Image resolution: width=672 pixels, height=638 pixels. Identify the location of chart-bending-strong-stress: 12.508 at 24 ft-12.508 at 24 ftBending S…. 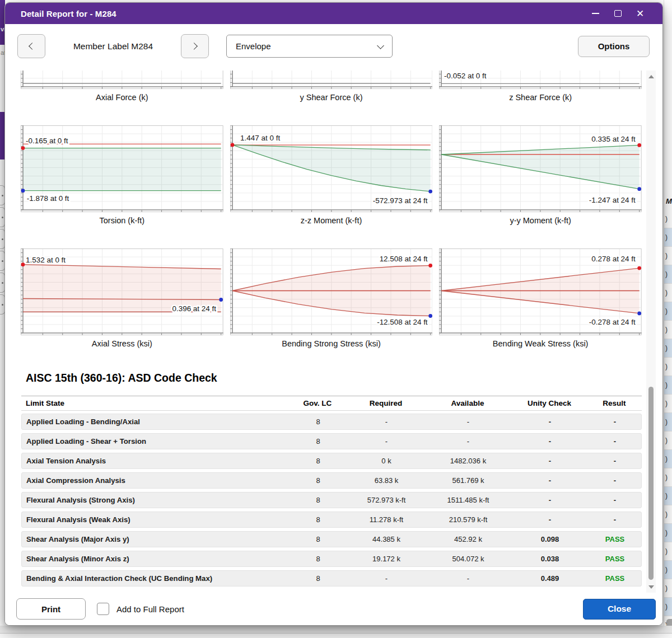
(332, 301).